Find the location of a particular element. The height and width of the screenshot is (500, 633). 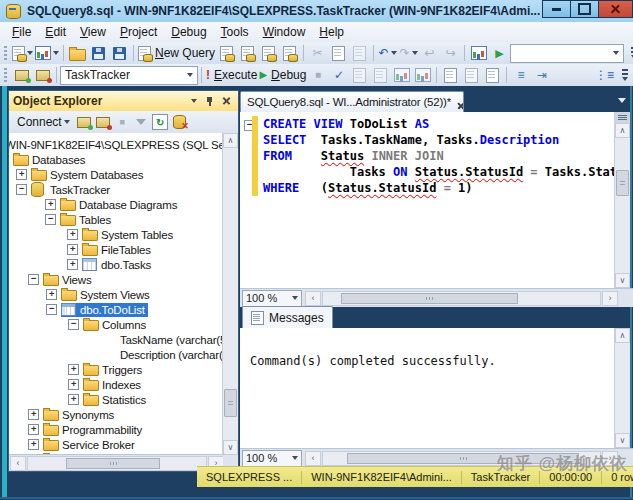

include-actual-plan-button is located at coordinates (422, 76).